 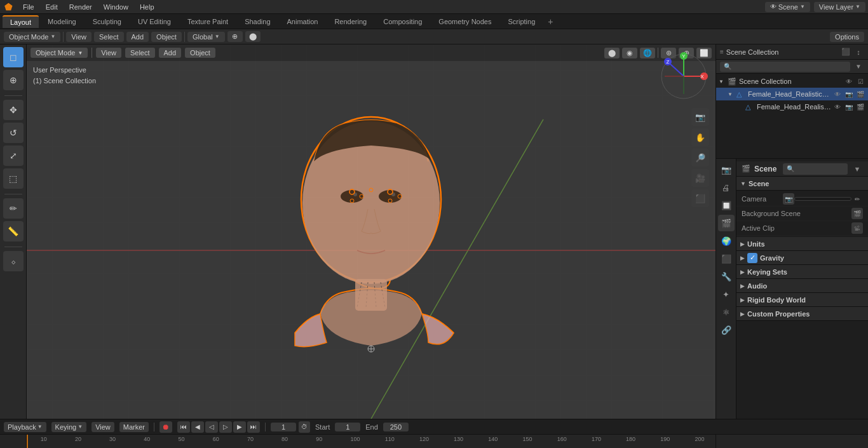 What do you see at coordinates (403, 22) in the screenshot?
I see `tab-compositing: Compositing` at bounding box center [403, 22].